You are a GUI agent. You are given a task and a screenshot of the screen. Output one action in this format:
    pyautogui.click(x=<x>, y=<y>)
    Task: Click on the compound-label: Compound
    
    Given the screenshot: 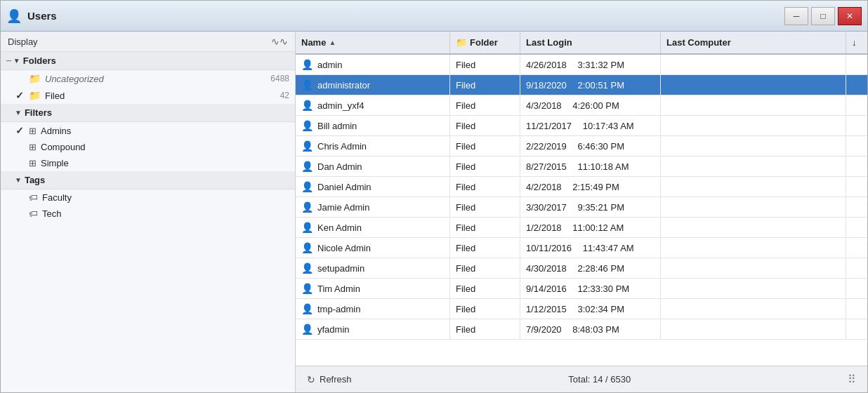 What is the action you would take?
    pyautogui.click(x=165, y=147)
    